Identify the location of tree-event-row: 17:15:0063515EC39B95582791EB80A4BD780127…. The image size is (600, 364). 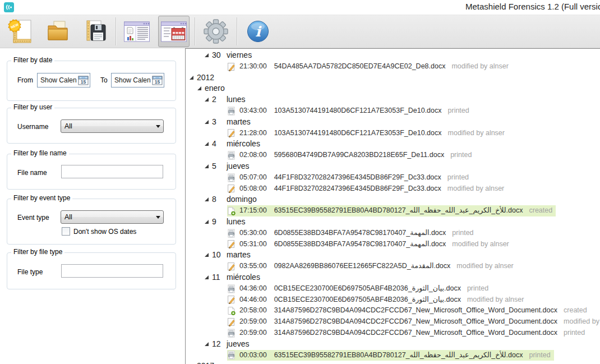
(393, 211).